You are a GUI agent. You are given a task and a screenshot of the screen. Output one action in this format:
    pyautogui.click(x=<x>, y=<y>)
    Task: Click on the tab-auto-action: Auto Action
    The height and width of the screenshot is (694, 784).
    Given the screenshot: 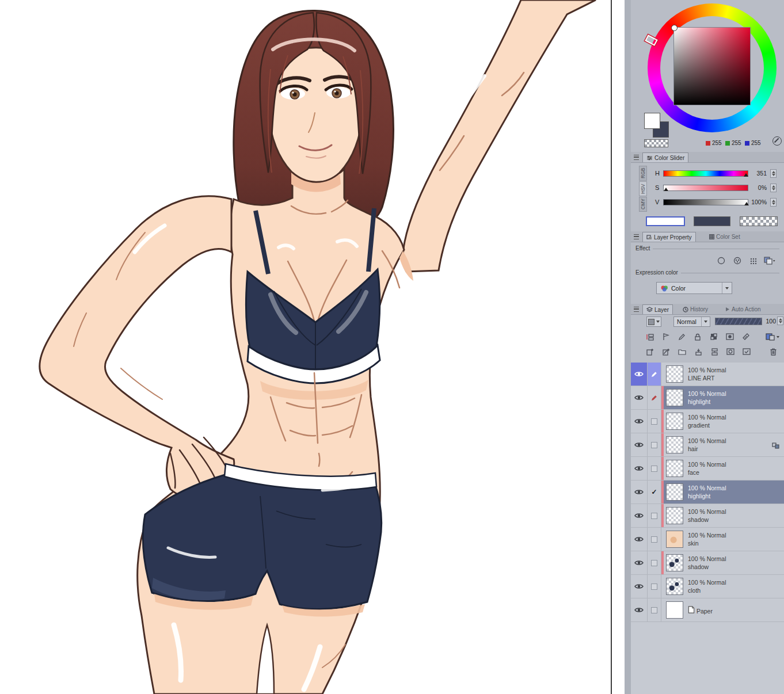 What is the action you would take?
    pyautogui.click(x=743, y=310)
    